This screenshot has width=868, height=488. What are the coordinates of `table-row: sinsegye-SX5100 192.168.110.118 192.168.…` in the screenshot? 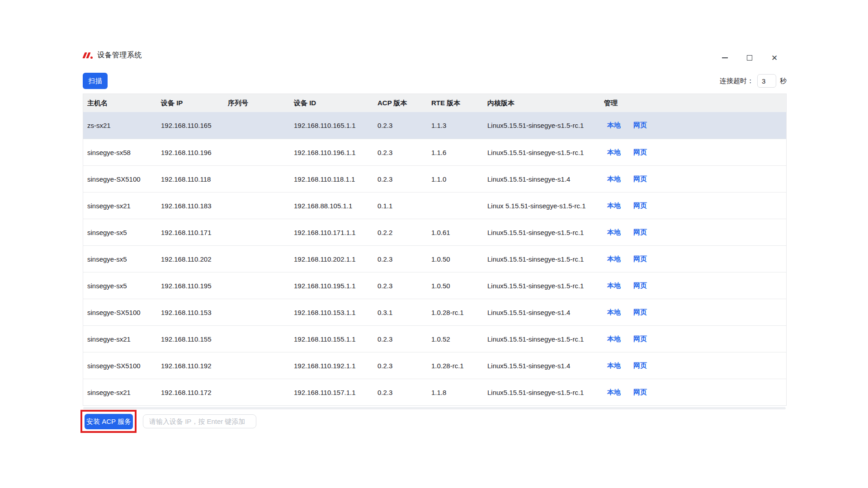 It's located at (435, 179).